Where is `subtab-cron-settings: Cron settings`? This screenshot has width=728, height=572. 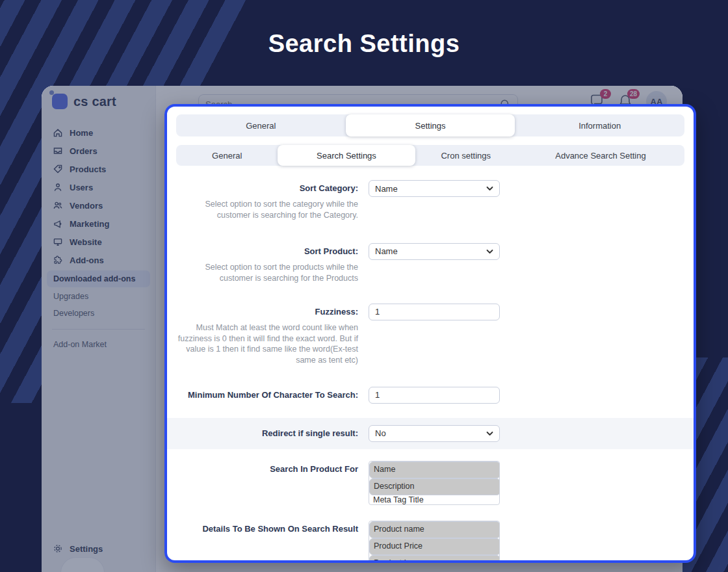
subtab-cron-settings: Cron settings is located at coordinates (466, 155).